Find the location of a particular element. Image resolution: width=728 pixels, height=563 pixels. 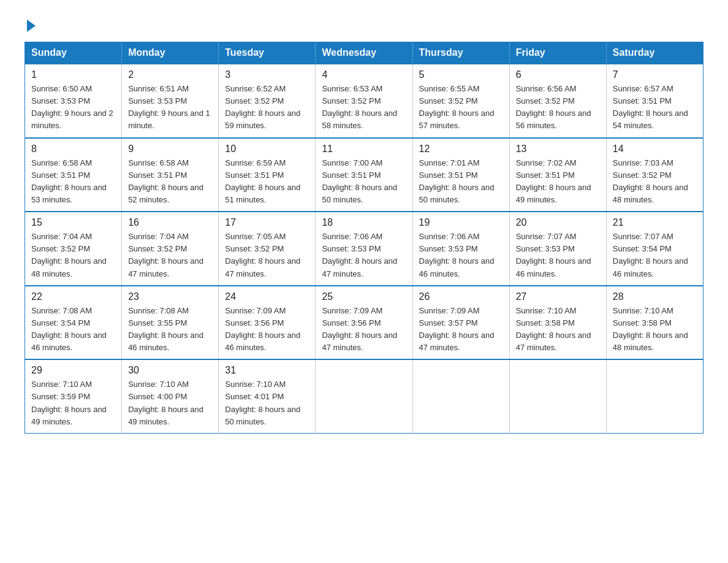

day-number: 15 is located at coordinates (74, 223).